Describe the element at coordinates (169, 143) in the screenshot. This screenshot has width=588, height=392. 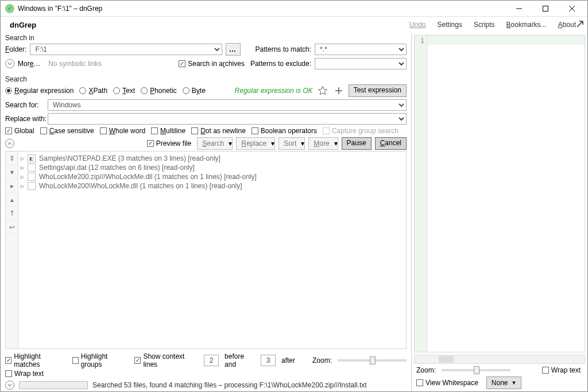
I see `preview-file-checkbox: Preview file` at that location.